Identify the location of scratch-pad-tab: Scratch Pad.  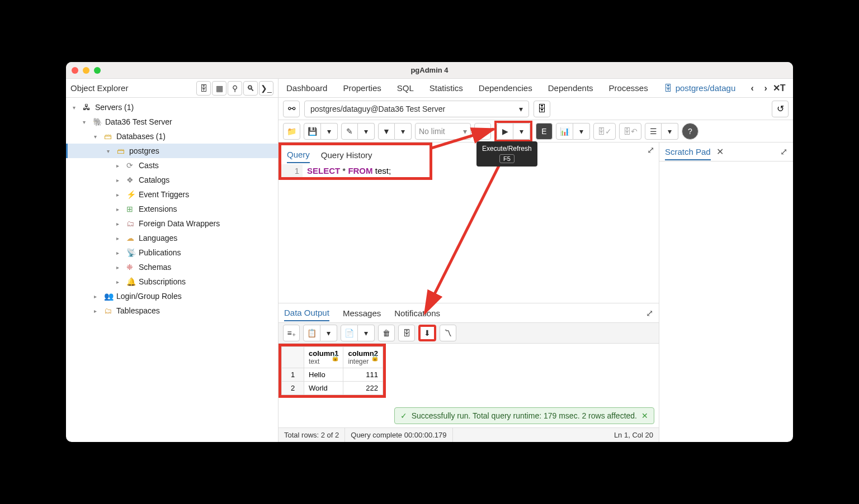
(688, 154).